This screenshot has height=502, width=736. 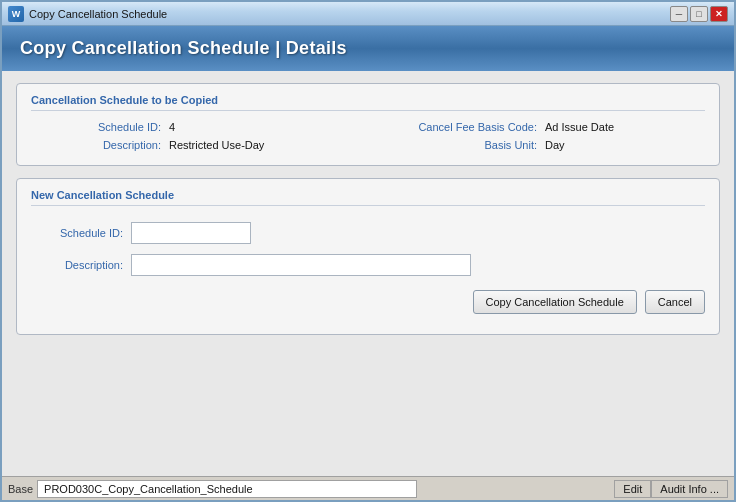 What do you see at coordinates (719, 14) in the screenshot?
I see `close-button: ✕` at bounding box center [719, 14].